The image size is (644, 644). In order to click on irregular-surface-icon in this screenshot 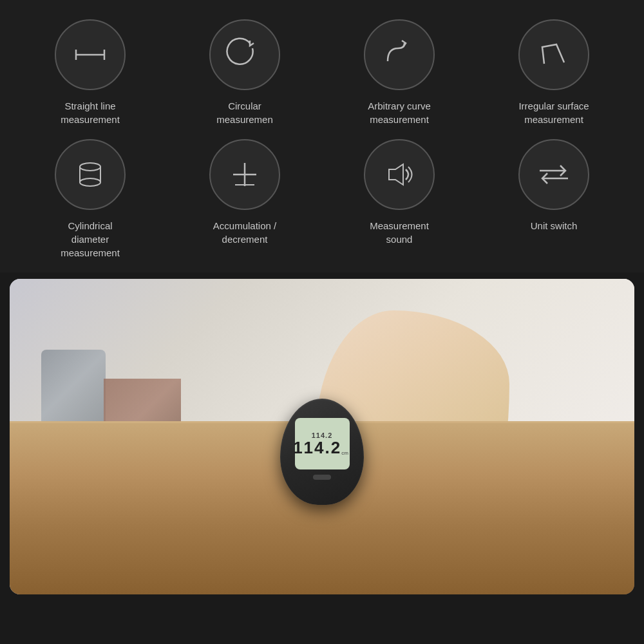, I will do `click(554, 55)`.